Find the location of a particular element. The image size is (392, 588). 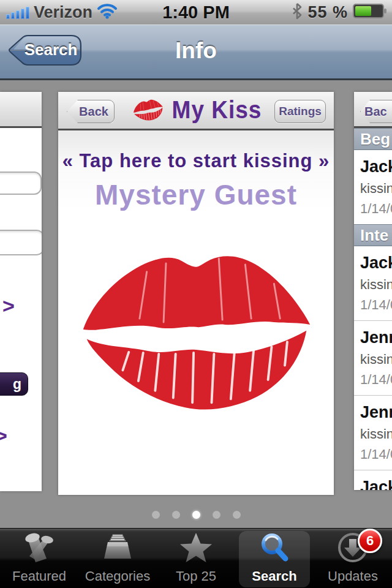

battery-percent-label: 55 % is located at coordinates (328, 12).